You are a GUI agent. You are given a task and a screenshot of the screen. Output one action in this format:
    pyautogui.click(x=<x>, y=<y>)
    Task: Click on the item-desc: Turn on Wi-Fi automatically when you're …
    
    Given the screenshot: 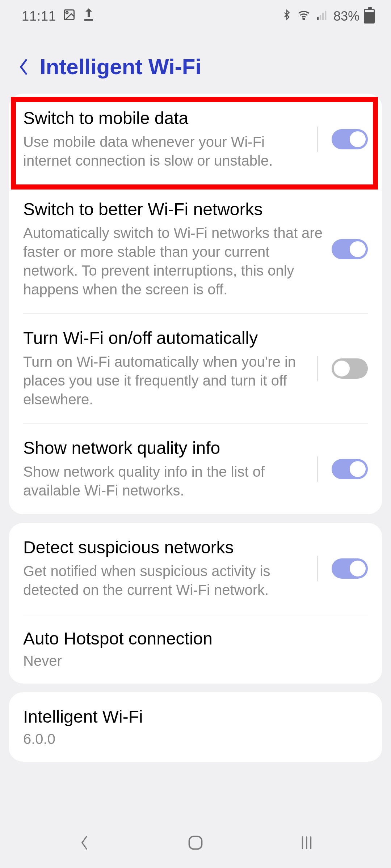 What is the action you would take?
    pyautogui.click(x=165, y=380)
    